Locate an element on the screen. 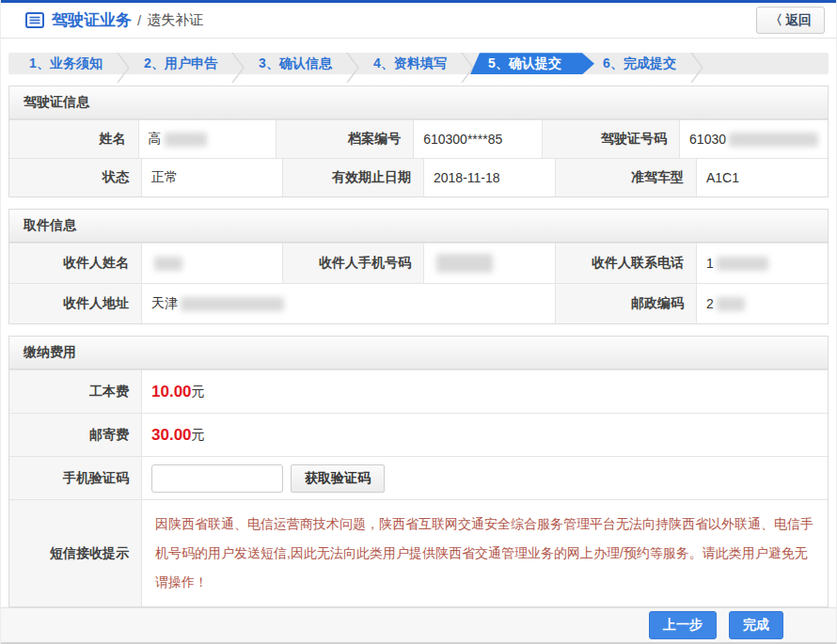 The width and height of the screenshot is (837, 644). payment-section-title: 缴纳费用 is located at coordinates (418, 353).